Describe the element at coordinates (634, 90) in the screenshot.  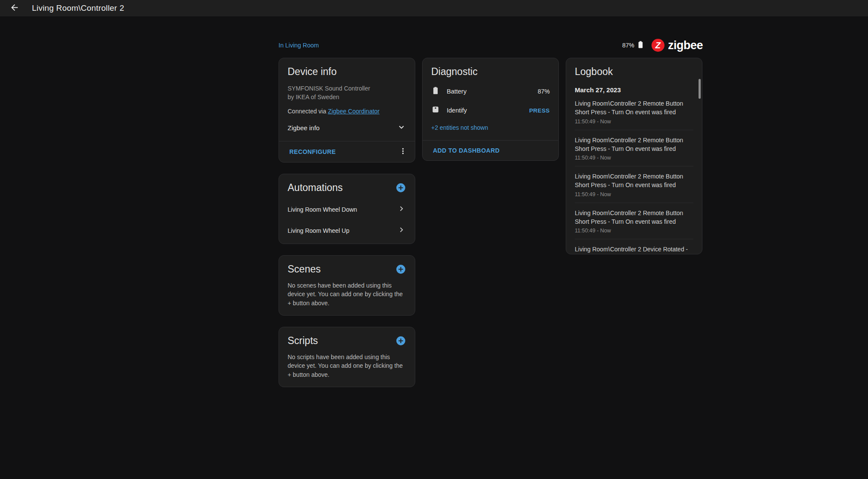
I see `logbook-date: March 27, 2023` at that location.